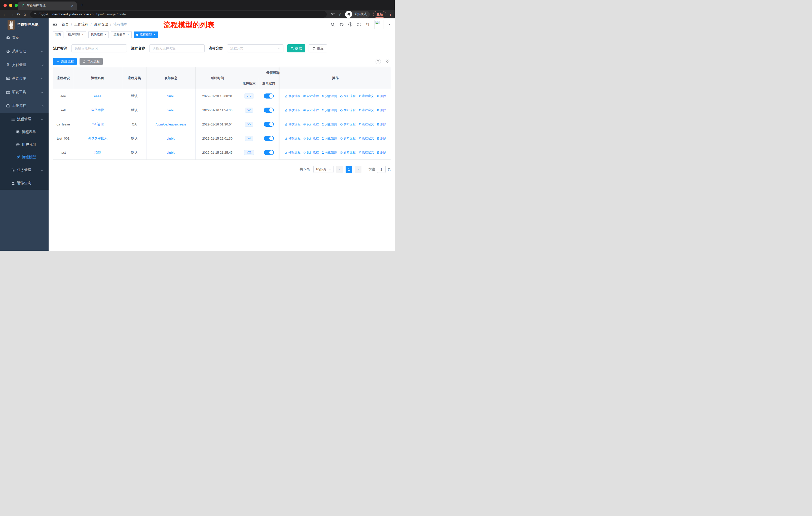 Image resolution: width=812 pixels, height=516 pixels. Describe the element at coordinates (24, 119) in the screenshot. I see `sidebar-item-process-management: 流程管理` at that location.